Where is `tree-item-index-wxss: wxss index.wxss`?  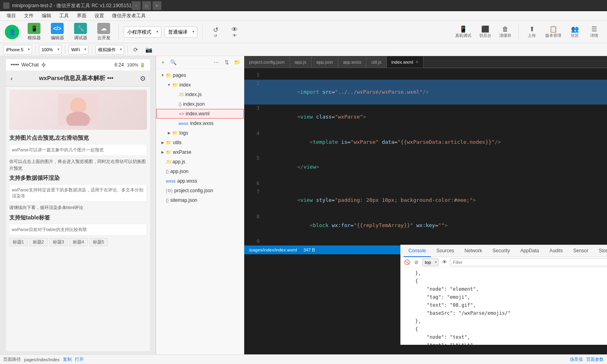
tree-item-index-wxss: wxss index.wxss is located at coordinates (200, 123).